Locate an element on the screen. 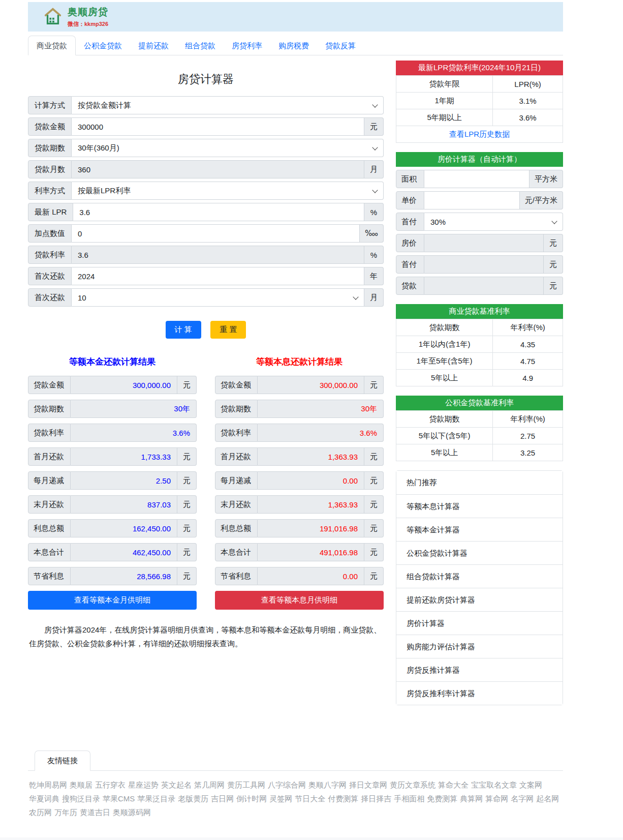  house-price-output-label: 房价 is located at coordinates (410, 243).